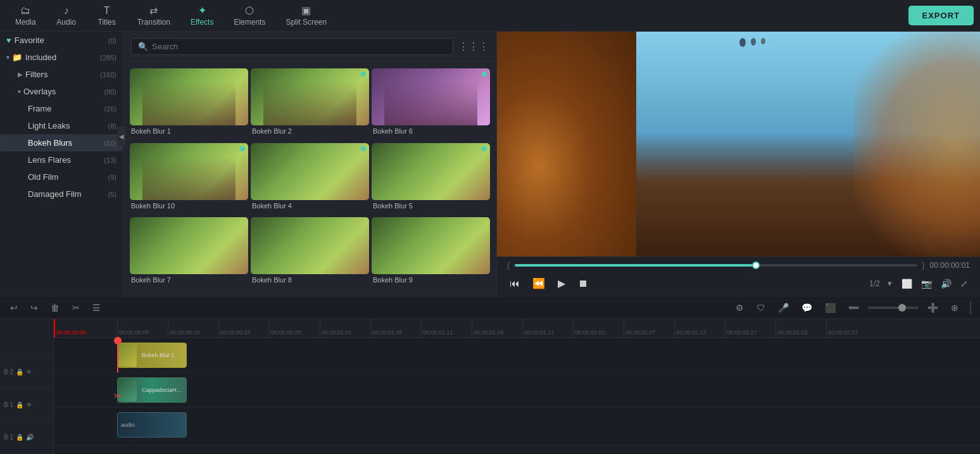  What do you see at coordinates (20, 437) in the screenshot?
I see `lock-icon-audio: 🔒` at bounding box center [20, 437].